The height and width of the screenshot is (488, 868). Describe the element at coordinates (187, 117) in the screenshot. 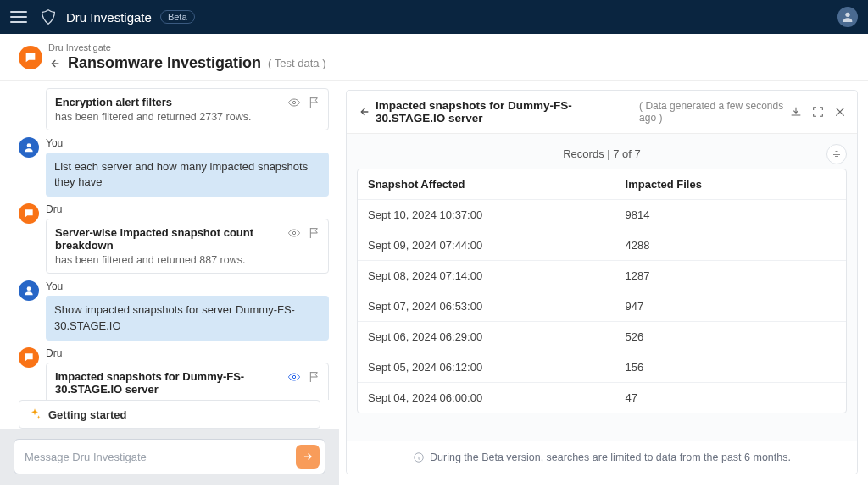

I see `card-subtext: has been filtered and returned 2737 rows…` at that location.